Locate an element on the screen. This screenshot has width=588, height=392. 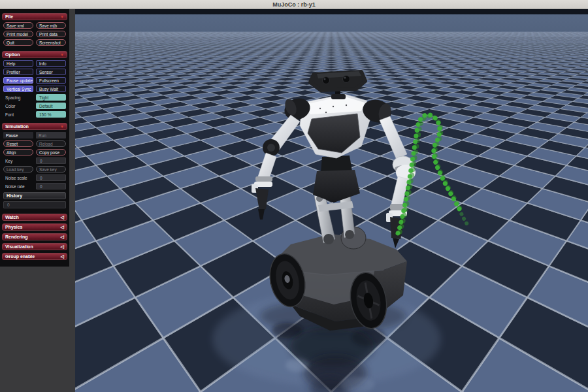
section-title: Option is located at coordinates (13, 55).